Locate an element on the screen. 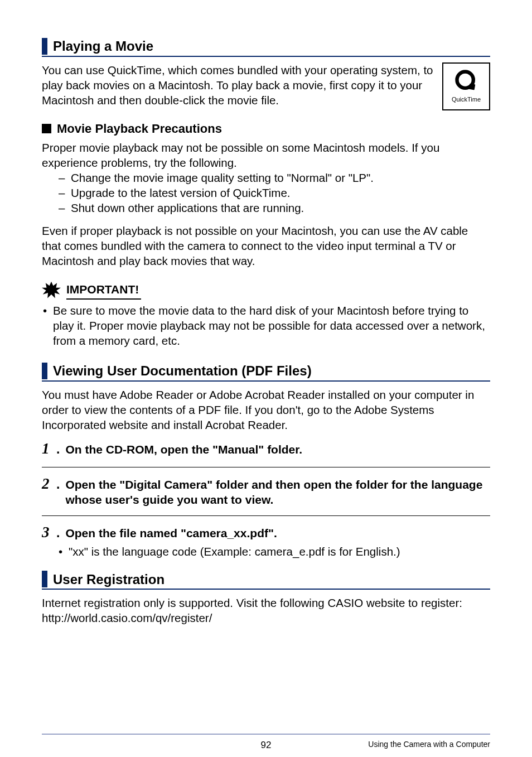 The width and height of the screenshot is (532, 757). quicktime-logo-box: QuickTime is located at coordinates (466, 86).